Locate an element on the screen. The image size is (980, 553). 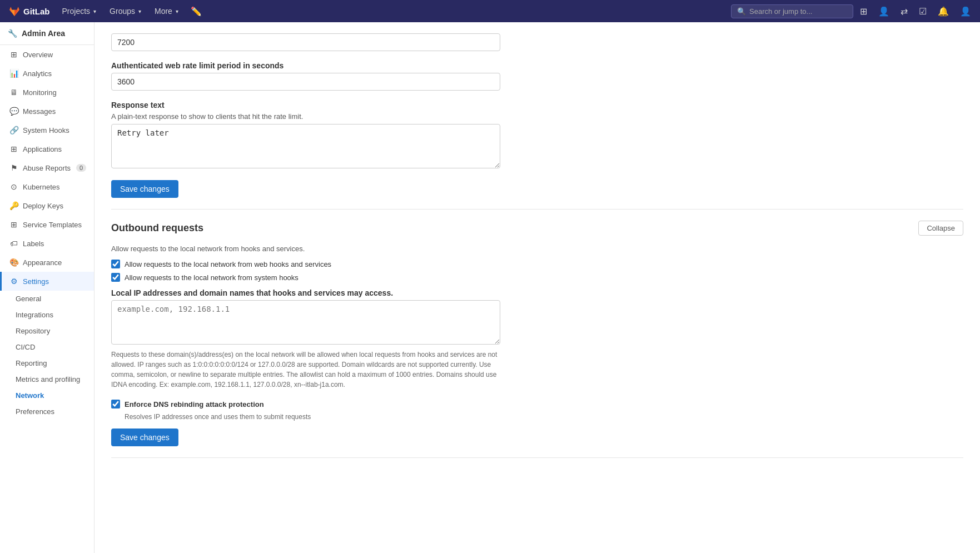
rate-limit-requests-group is located at coordinates (537, 42).